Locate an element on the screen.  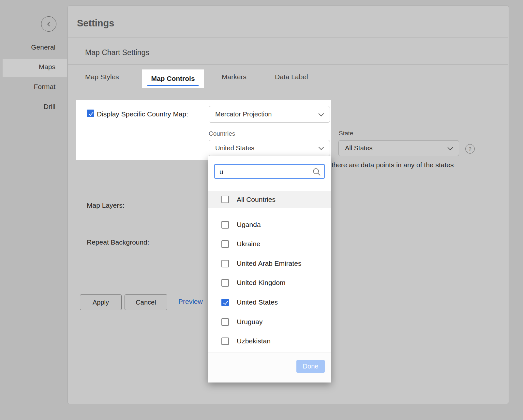
country-search-box is located at coordinates (269, 172).